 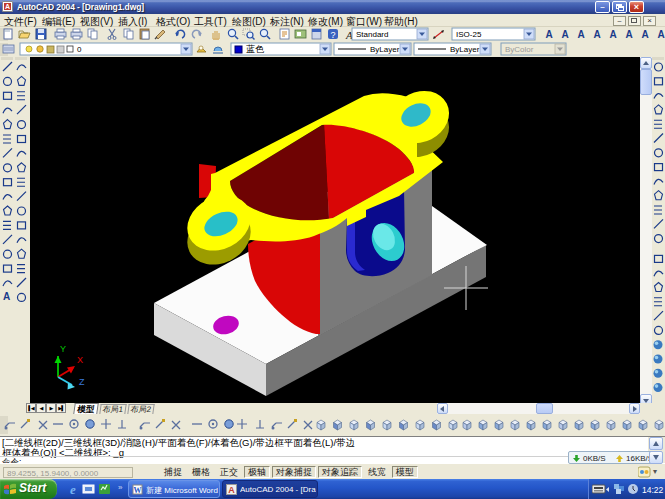 What do you see at coordinates (469, 34) in the screenshot?
I see `svg-text: ISO-25` at bounding box center [469, 34].